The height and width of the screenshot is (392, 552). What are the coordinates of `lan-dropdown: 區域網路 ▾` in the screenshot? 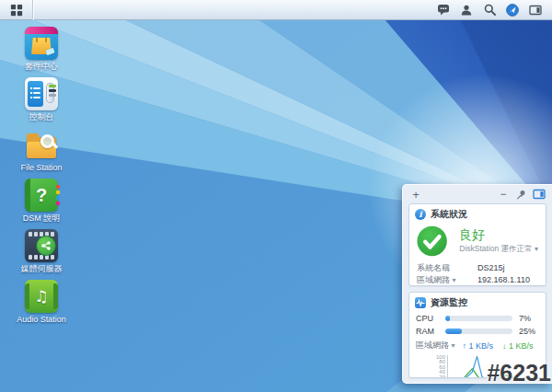 It's located at (447, 280).